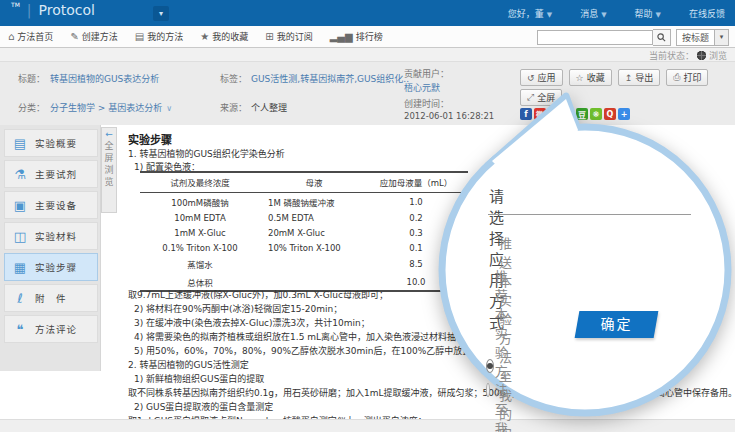 The image size is (735, 432). Describe the element at coordinates (541, 98) in the screenshot. I see `fullscreen-button: ⤢全屏` at that location.